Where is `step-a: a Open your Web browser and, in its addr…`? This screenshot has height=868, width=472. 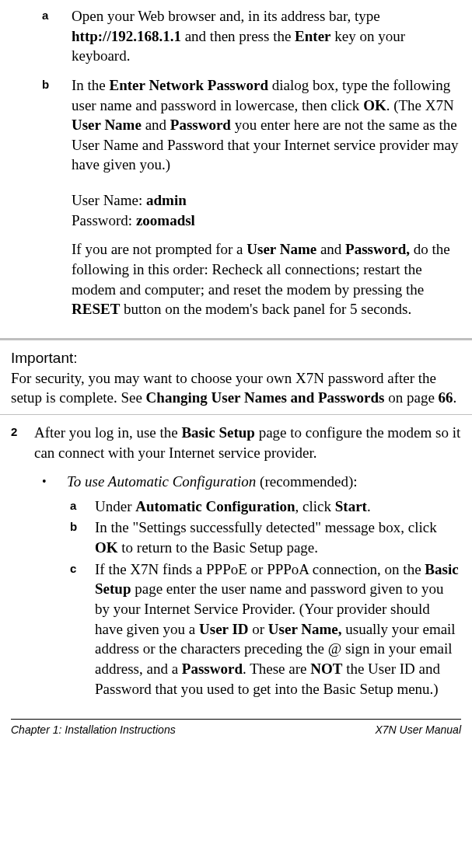
step-a: a Open your Web browser and, in its addr… is located at coordinates (252, 36).